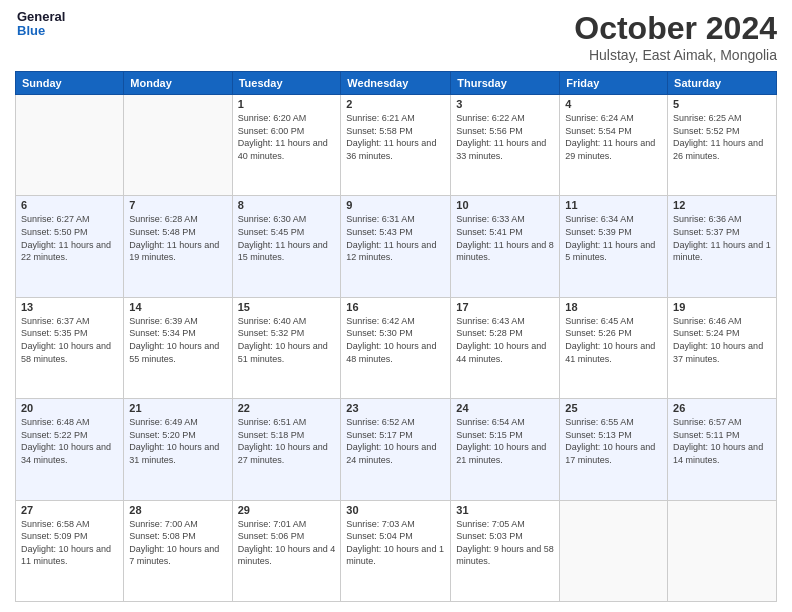 Image resolution: width=792 pixels, height=612 pixels. Describe the element at coordinates (287, 441) in the screenshot. I see `day-info: Sunrise: 6:51 AM Sunset: 5:18 PM Dayligh…` at that location.